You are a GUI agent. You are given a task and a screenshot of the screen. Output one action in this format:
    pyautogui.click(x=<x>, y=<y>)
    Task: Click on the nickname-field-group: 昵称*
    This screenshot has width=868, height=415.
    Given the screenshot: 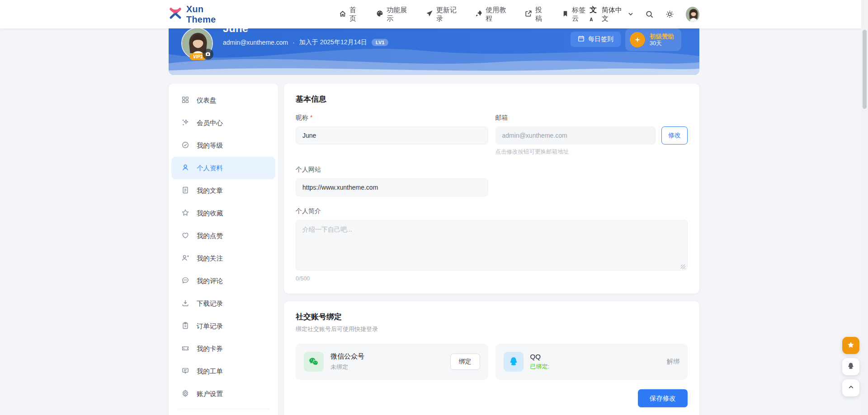 What is the action you would take?
    pyautogui.click(x=392, y=135)
    